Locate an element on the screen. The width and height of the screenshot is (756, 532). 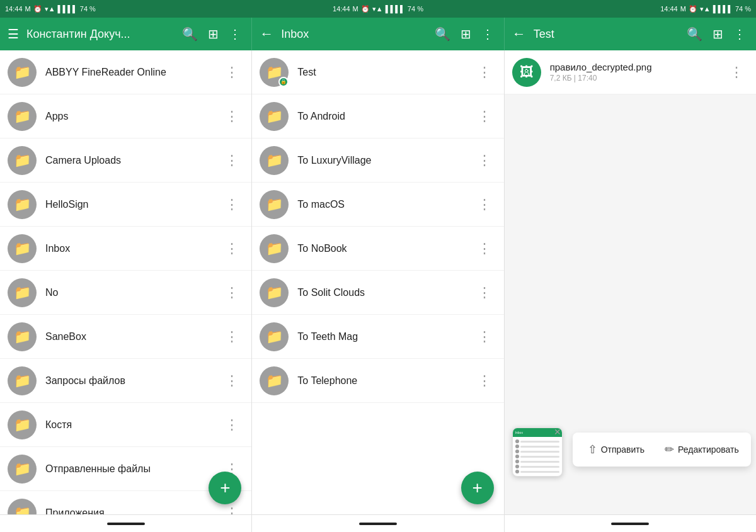
folder-name: No is located at coordinates (132, 293).